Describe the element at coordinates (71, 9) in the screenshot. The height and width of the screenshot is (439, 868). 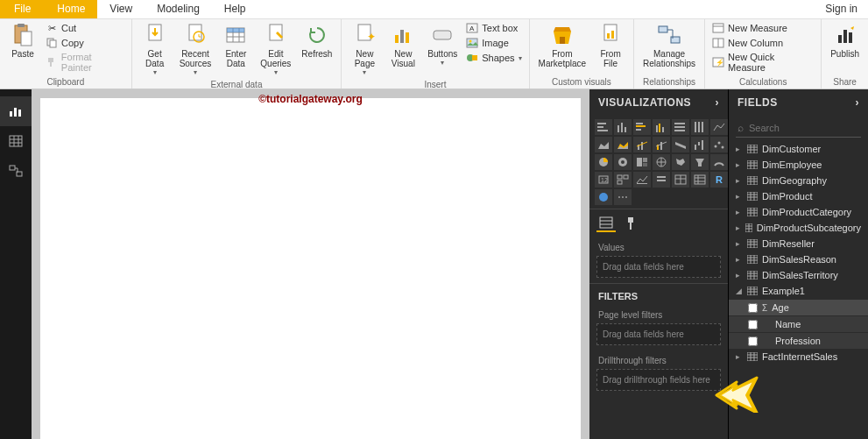
I see `home-tab: Home` at that location.